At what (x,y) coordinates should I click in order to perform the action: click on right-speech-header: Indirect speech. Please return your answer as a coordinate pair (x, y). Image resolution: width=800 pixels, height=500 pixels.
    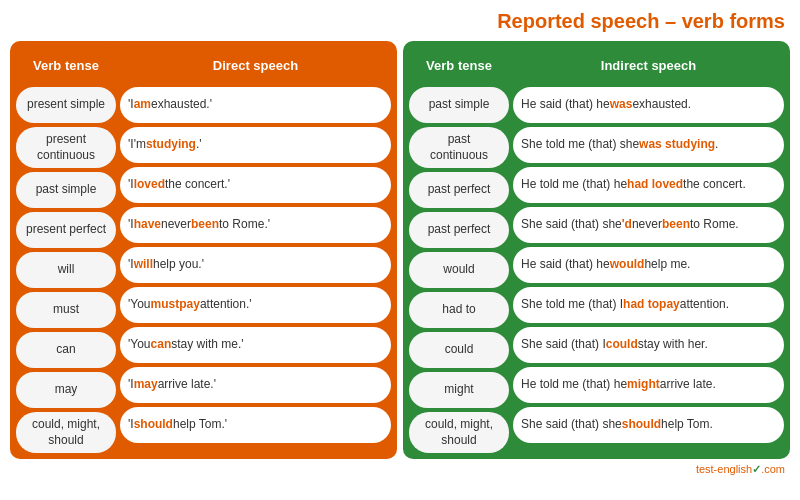
    Looking at the image, I should click on (648, 65).